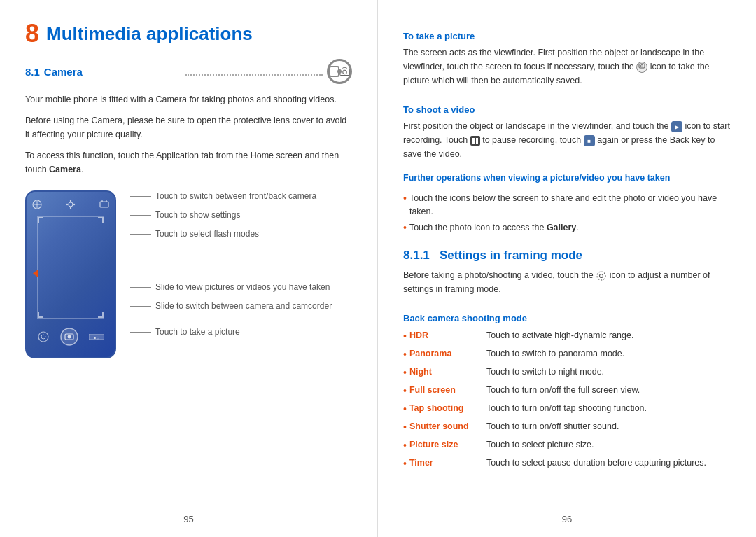 The width and height of the screenshot is (756, 537). I want to click on settings-desc: Touch to switch to night mode., so click(609, 372).